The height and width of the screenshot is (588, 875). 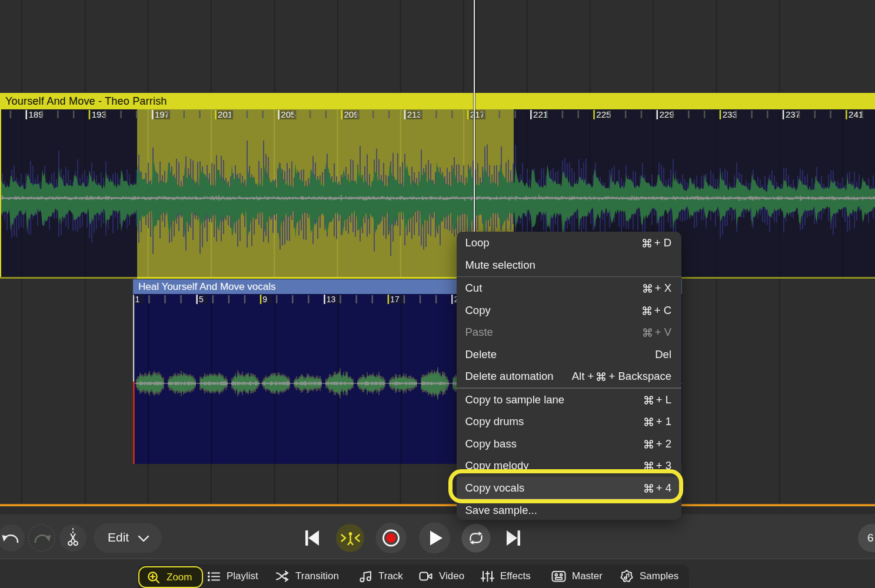 What do you see at coordinates (540, 114) in the screenshot?
I see `svg-text: 221` at bounding box center [540, 114].